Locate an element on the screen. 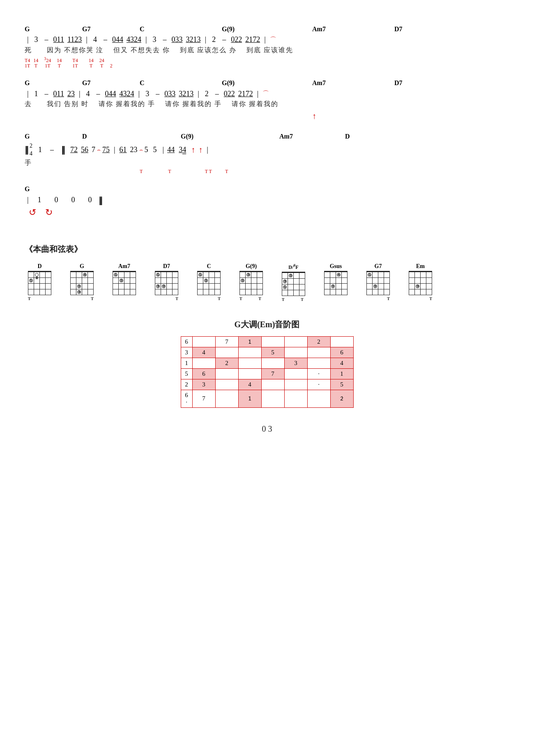 The width and height of the screenshot is (534, 756). gc-D7-r1c2 is located at coordinates (164, 275).